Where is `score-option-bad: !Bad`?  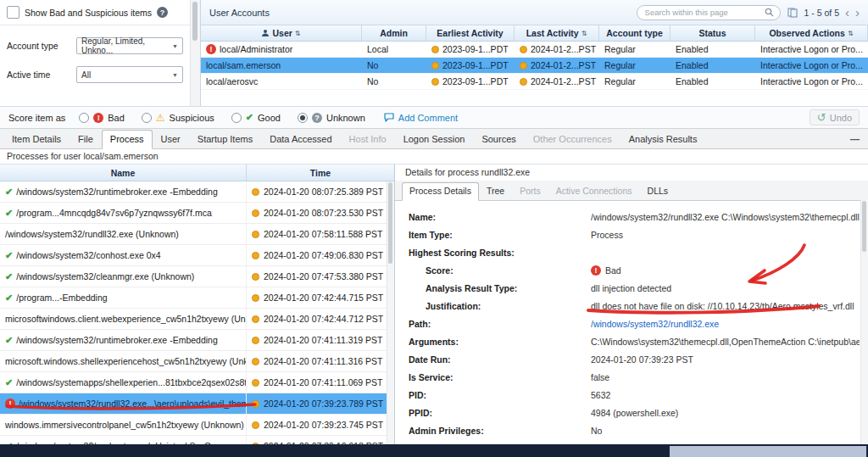
score-option-bad: !Bad is located at coordinates (102, 118).